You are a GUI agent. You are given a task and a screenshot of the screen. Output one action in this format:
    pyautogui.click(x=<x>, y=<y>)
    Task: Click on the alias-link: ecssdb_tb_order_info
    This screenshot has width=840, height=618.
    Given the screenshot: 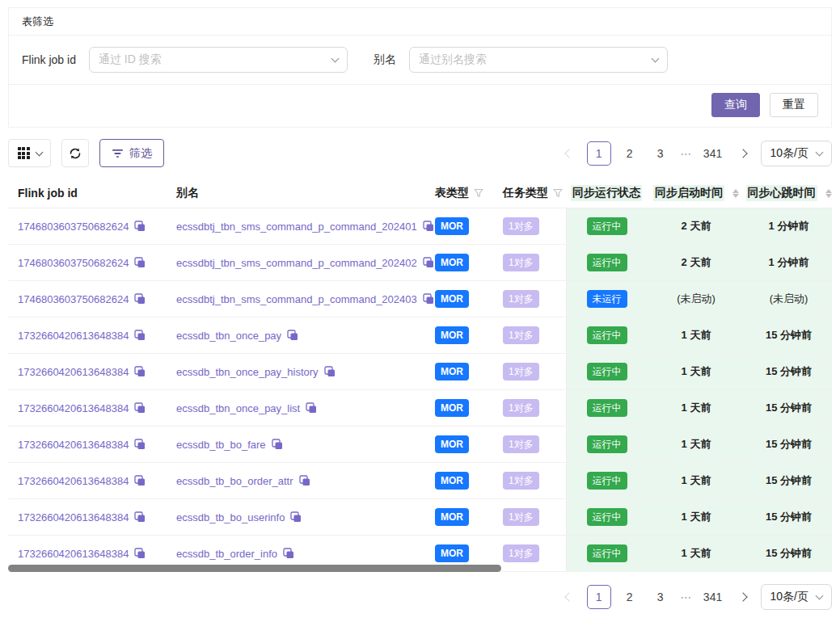 What is the action you would take?
    pyautogui.click(x=226, y=554)
    